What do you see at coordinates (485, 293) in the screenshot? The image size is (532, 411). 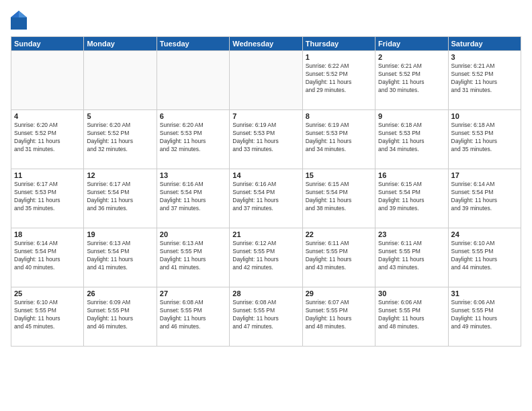 I see `day-number: 31` at bounding box center [485, 293].